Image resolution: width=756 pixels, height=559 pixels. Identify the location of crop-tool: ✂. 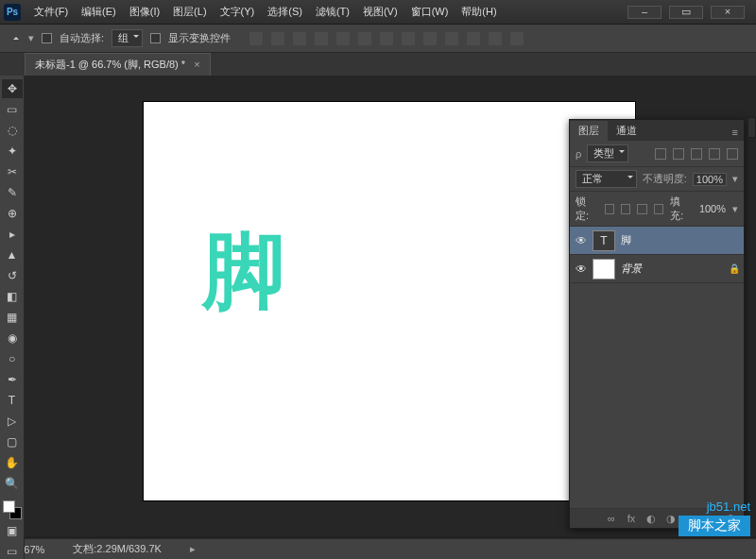
(12, 172).